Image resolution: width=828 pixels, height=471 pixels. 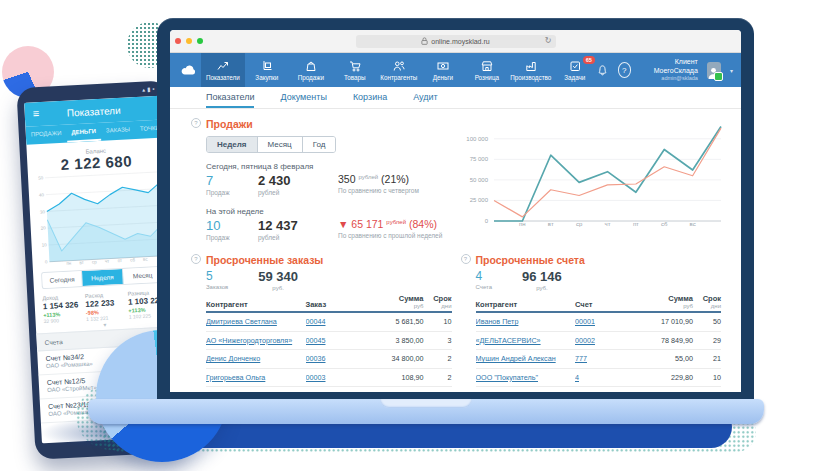 What do you see at coordinates (522, 224) in the screenshot?
I see `x-tick-label: пн` at bounding box center [522, 224].